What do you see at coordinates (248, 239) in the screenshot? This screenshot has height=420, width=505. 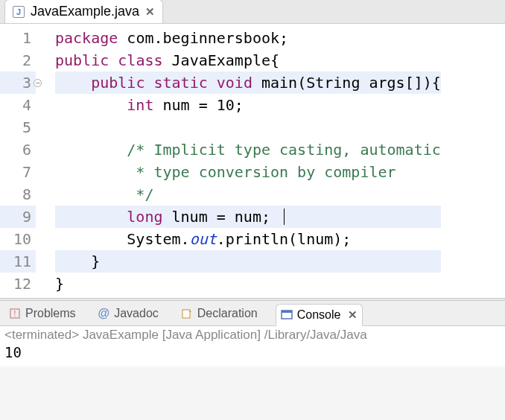 I see `code-line: System.out.println(lnum);` at bounding box center [248, 239].